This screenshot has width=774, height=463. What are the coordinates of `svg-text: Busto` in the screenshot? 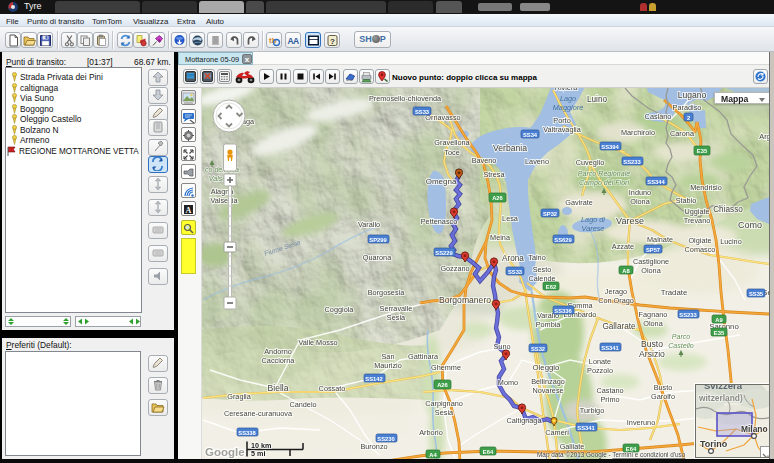 It's located at (652, 344).